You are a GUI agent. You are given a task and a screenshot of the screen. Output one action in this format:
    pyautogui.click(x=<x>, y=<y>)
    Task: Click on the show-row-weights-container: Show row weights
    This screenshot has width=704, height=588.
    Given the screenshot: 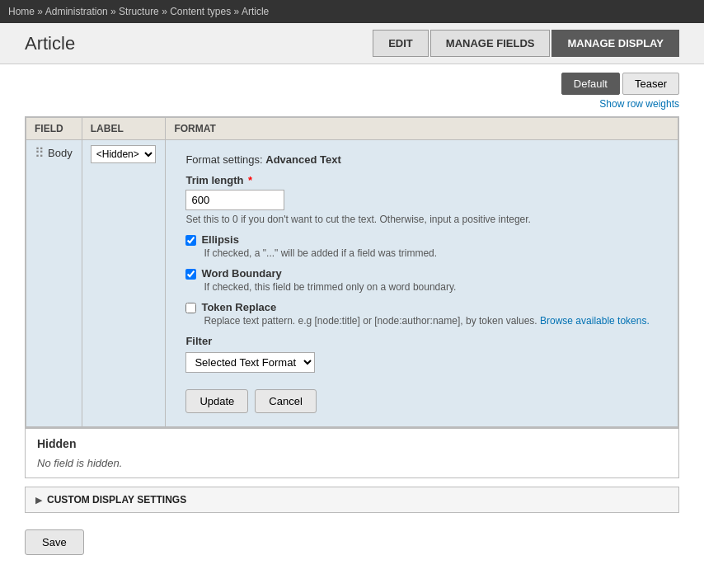 What is the action you would take?
    pyautogui.click(x=352, y=104)
    